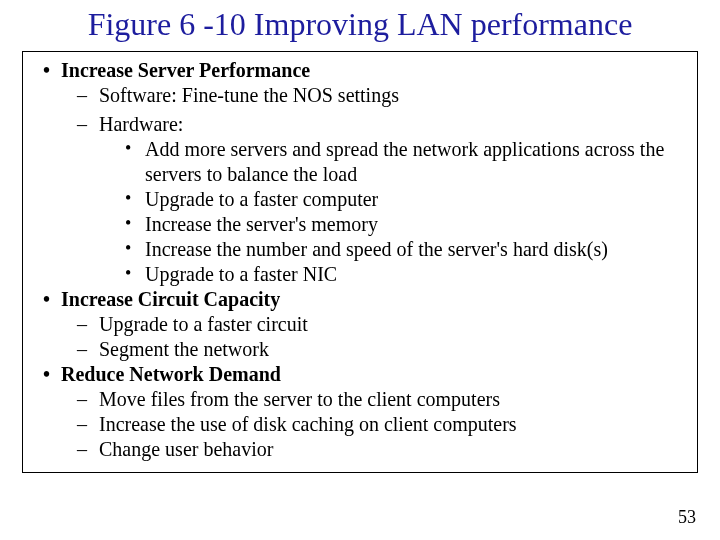 The height and width of the screenshot is (540, 720). What do you see at coordinates (363, 300) in the screenshot?
I see `list-item: Increase Circuit Capacity` at bounding box center [363, 300].